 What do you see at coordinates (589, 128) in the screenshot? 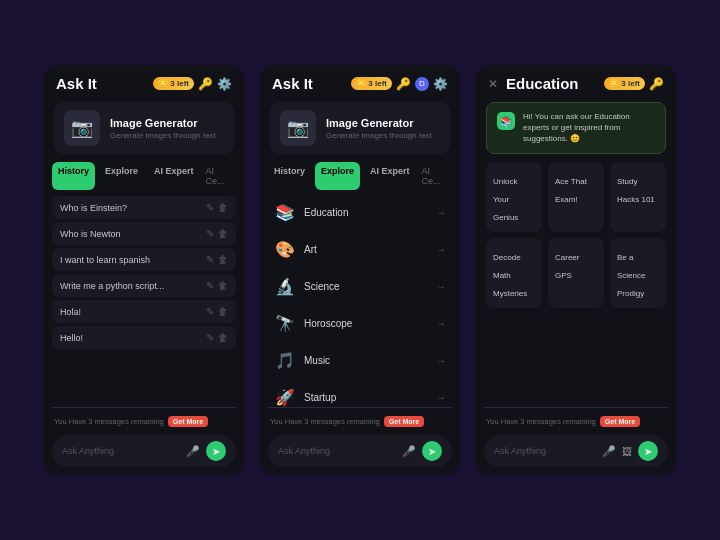
I see `edu-info-text: Hi! You can ask our Education experts or…` at bounding box center [589, 128].